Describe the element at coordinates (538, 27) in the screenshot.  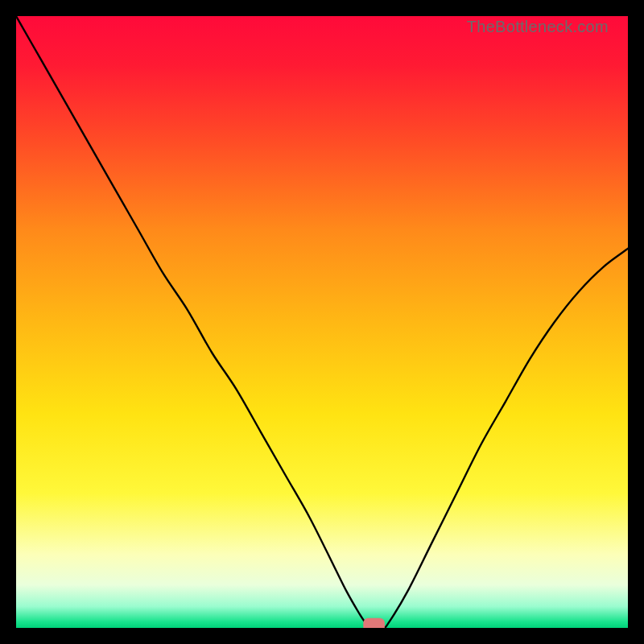
I see `watermark-text: TheBottleneck.com` at that location.